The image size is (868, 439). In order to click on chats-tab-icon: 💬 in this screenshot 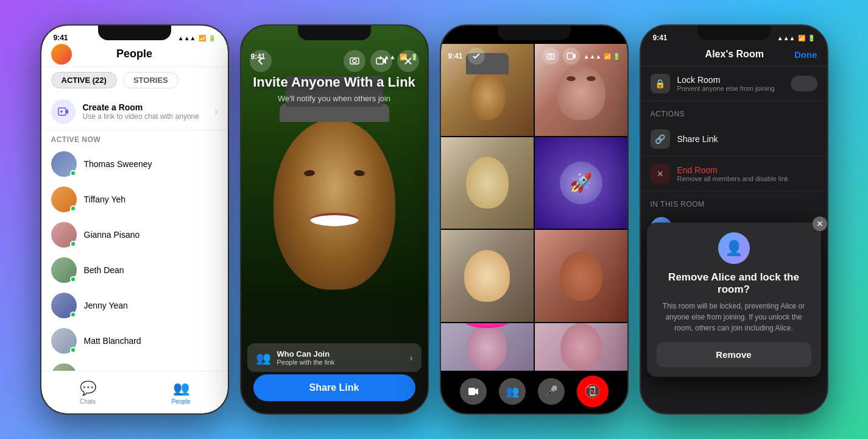, I will do `click(88, 388)`.